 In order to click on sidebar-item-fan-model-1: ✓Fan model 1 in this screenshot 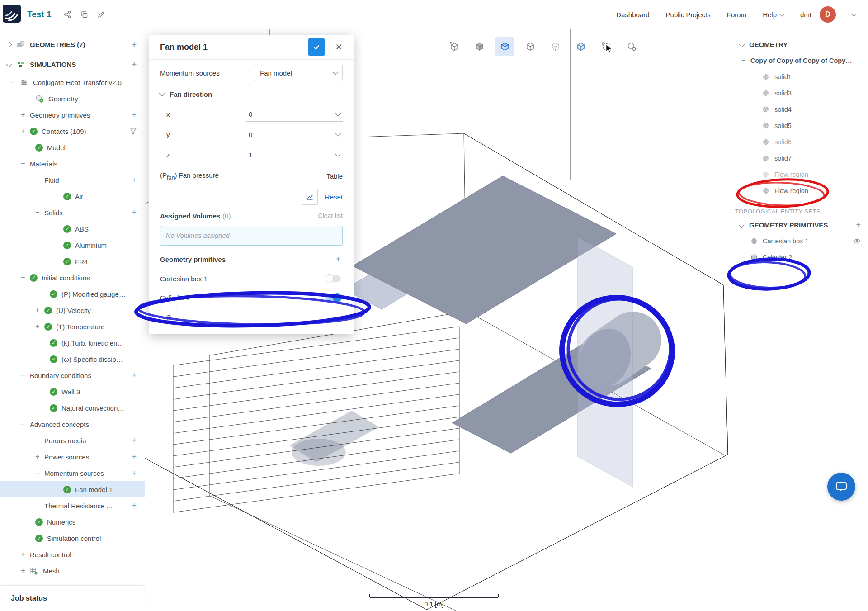, I will do `click(72, 489)`.